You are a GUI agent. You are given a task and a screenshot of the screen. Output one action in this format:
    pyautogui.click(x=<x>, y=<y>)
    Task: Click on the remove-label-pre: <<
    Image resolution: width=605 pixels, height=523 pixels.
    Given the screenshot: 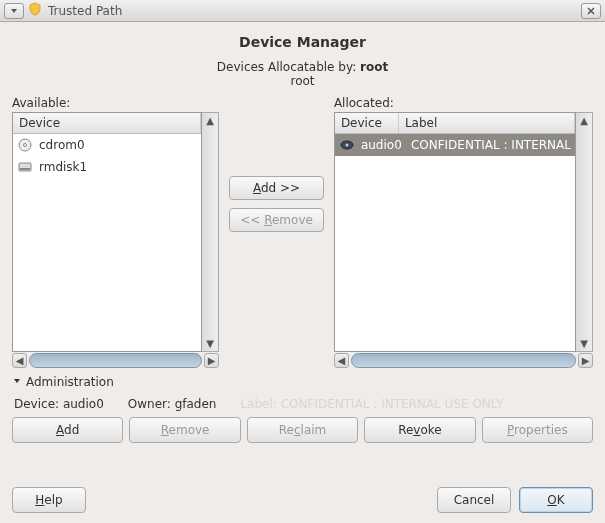 What is the action you would take?
    pyautogui.click(x=252, y=220)
    